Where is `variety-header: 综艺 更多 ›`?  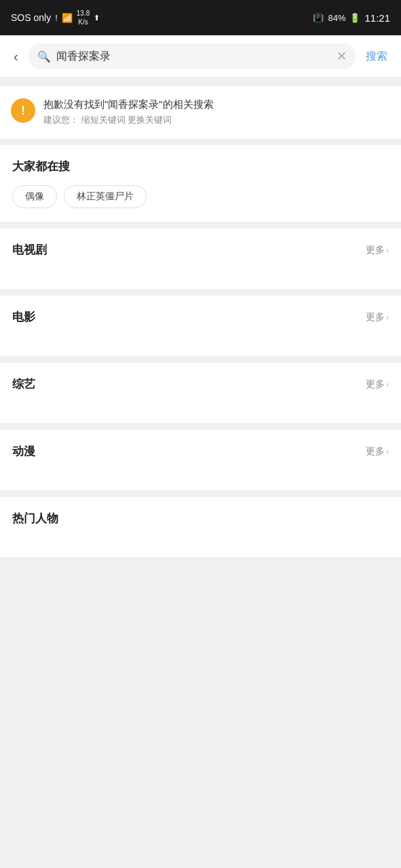 variety-header: 综艺 更多 › is located at coordinates (201, 384).